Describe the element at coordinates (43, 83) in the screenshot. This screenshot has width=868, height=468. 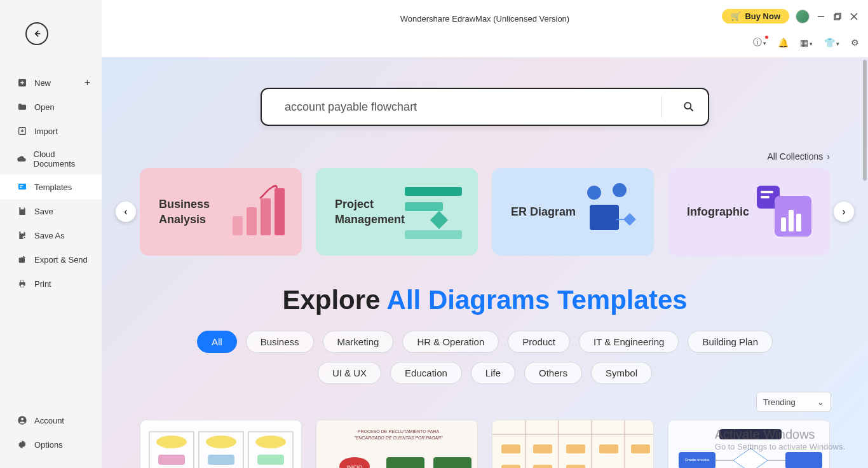
I see `nav-label: New` at that location.